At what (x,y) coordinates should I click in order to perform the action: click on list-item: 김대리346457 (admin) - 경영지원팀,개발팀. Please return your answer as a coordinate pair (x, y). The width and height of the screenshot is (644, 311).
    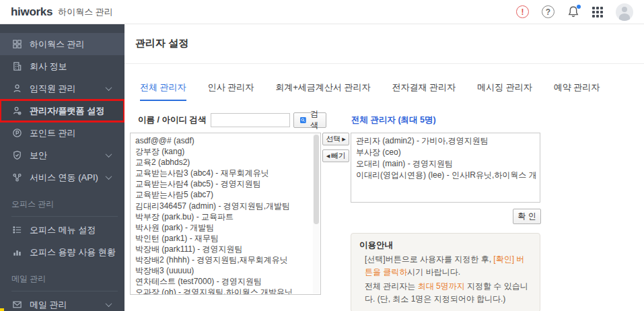
    Looking at the image, I should click on (223, 206).